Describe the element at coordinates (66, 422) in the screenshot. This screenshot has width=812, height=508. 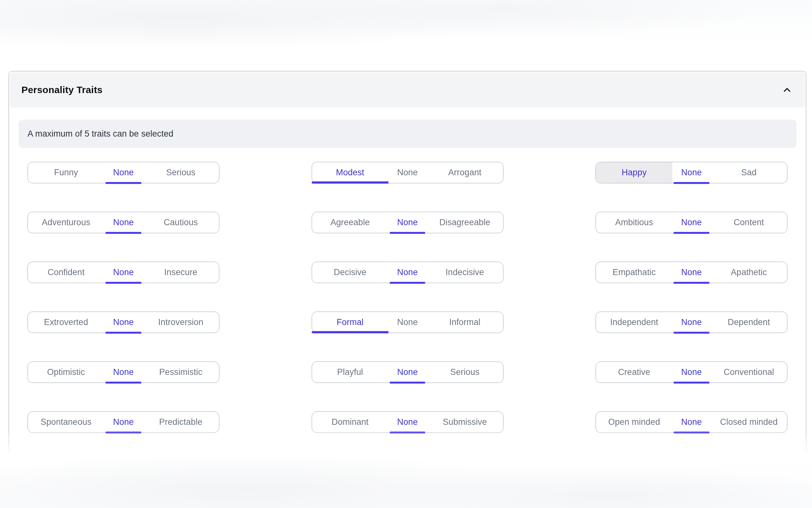
I see `trait-option-left-label: Spontaneous` at that location.